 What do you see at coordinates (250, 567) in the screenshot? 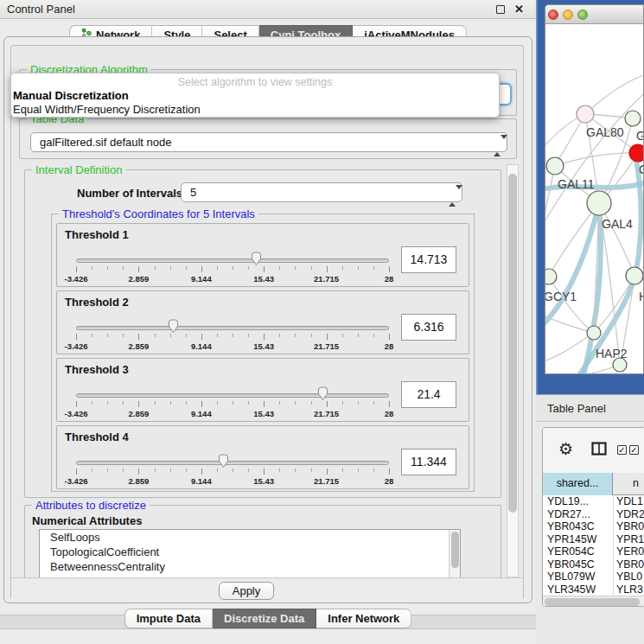
I see `attribute-list-item: BetweennessCentrality` at bounding box center [250, 567].